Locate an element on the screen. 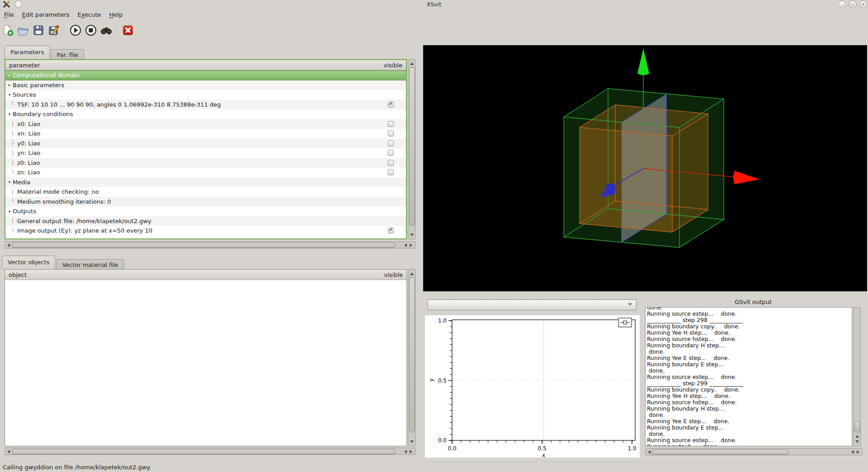 Image resolution: width=868 pixels, height=472 pixels. tree-row: └Image output (Ey): yz plane at x=50 eve… is located at coordinates (206, 231).